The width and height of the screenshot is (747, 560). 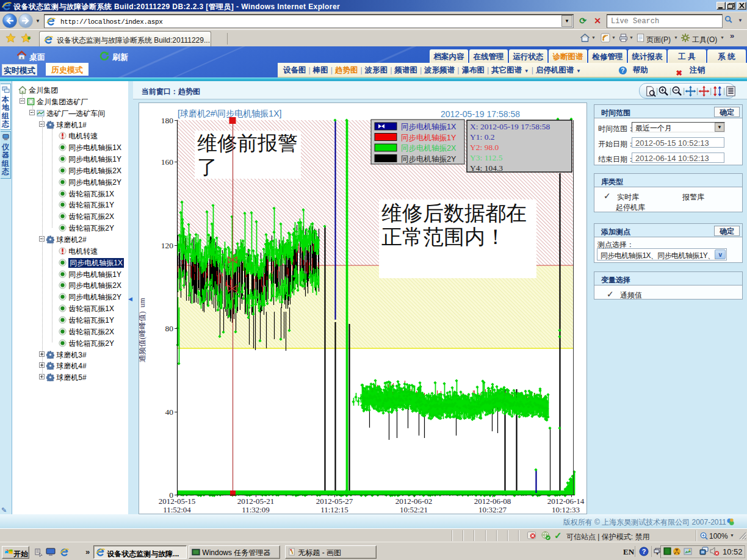 I want to click on svg-text: 同步电机轴振1X, so click(x=428, y=127).